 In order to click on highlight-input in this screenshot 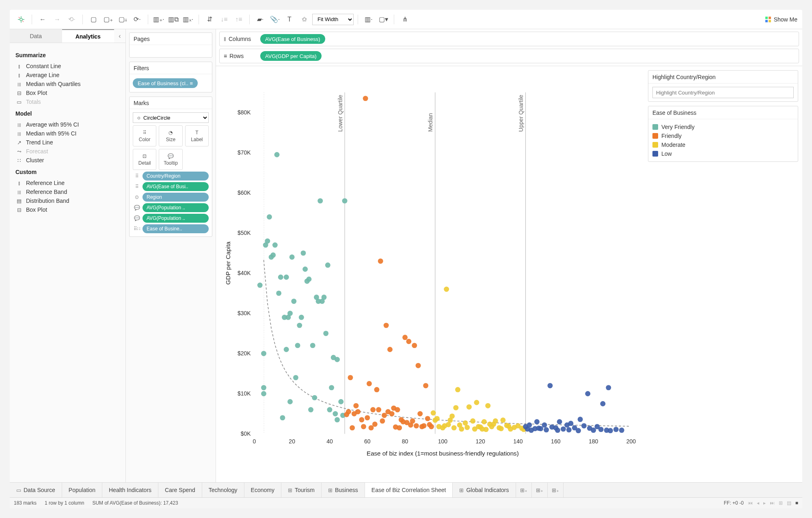, I will do `click(723, 92)`.